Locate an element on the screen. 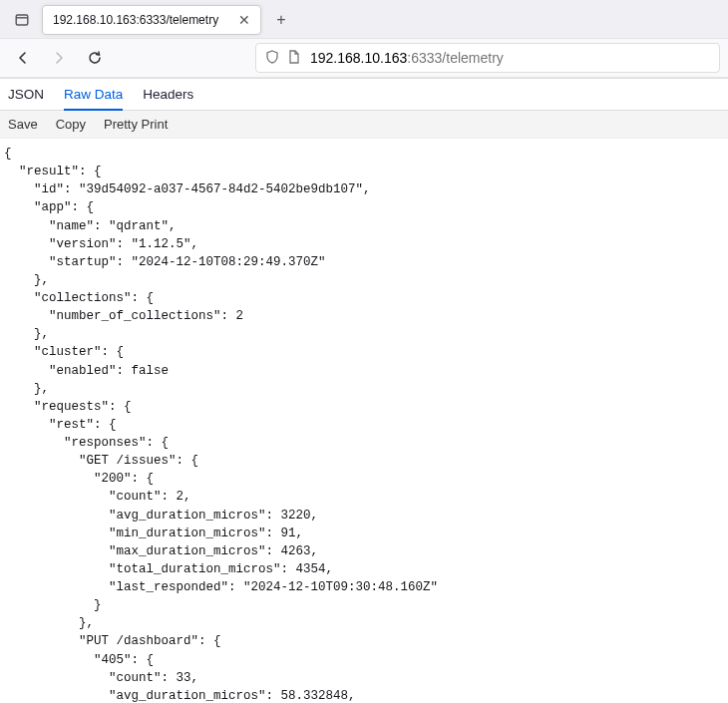  close-icon: ✕ is located at coordinates (244, 20).